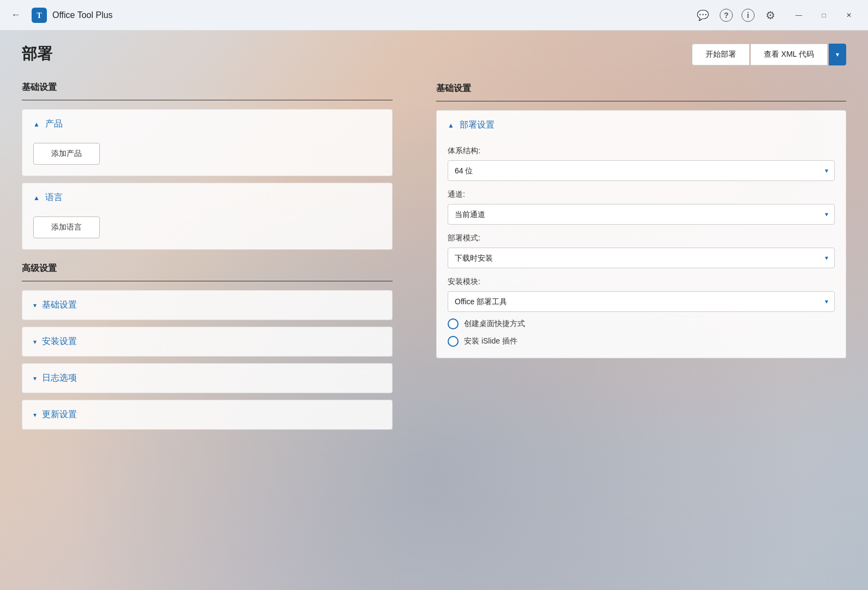 The height and width of the screenshot is (590, 868). Describe the element at coordinates (207, 231) in the screenshot. I see `language-accordion-body: 添加语言` at that location.